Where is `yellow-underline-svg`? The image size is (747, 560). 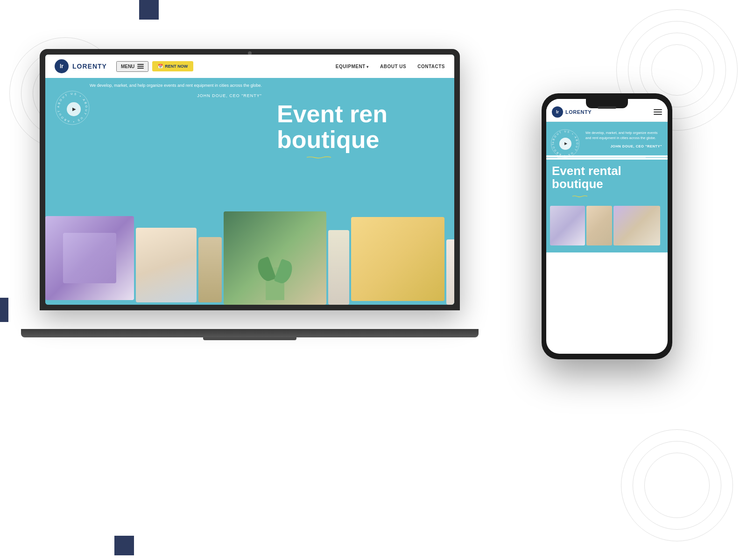 yellow-underline-svg is located at coordinates (319, 157).